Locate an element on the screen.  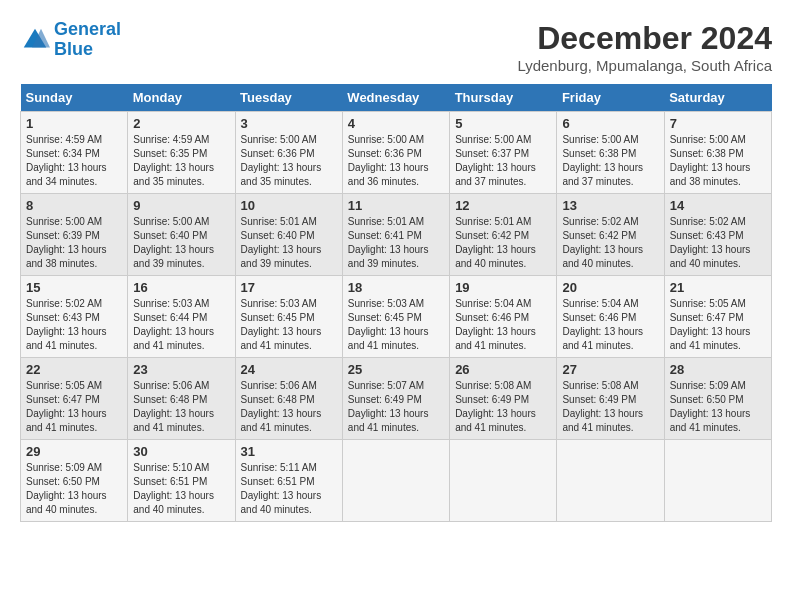
table-row: 17 Sunrise: 5:03 AM Sunset: 6:45 PM Dayl… is located at coordinates (288, 317).